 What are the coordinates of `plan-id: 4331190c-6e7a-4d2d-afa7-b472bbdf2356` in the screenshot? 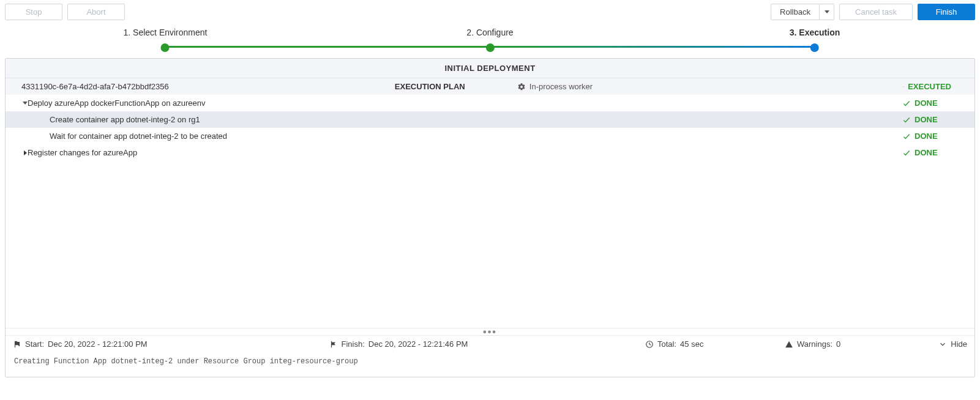 It's located at (89, 87).